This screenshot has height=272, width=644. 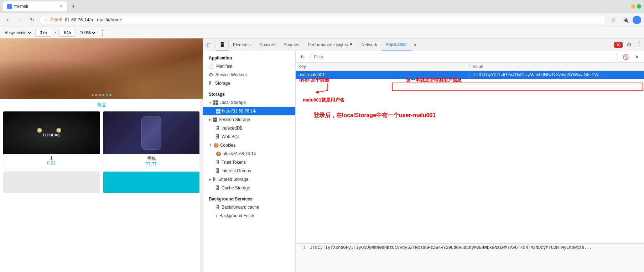 I want to click on interest-groups-label: Interest Groups, so click(x=237, y=171).